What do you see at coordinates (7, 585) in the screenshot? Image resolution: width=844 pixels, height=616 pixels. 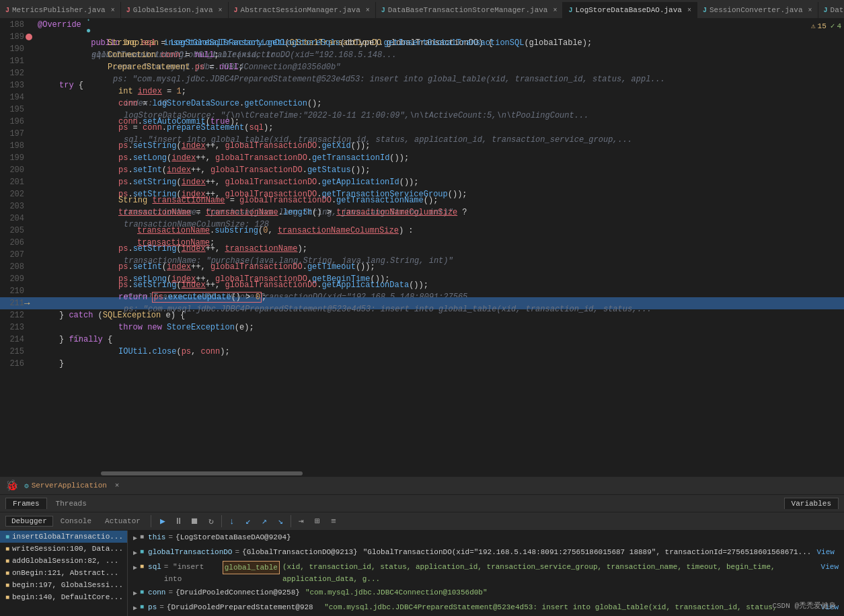 I see `frame-icon-4: ■` at bounding box center [7, 585].